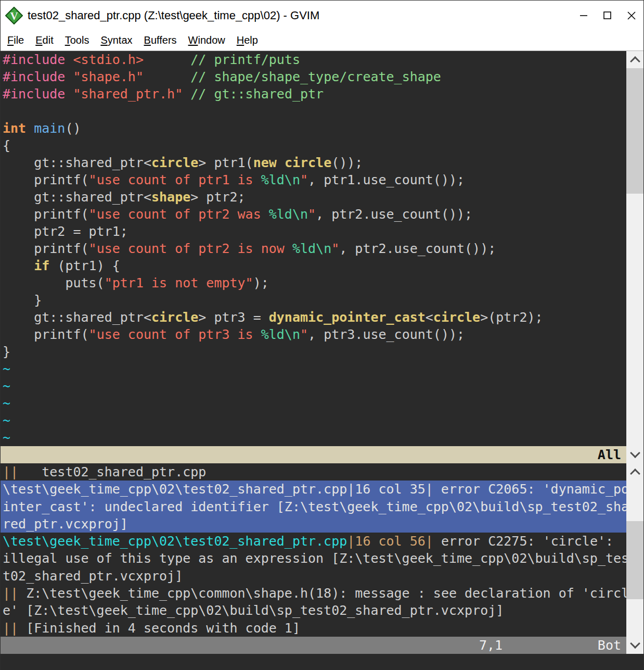  Describe the element at coordinates (175, 334) in the screenshot. I see `token-str: "use count of ptr3 is` at that location.